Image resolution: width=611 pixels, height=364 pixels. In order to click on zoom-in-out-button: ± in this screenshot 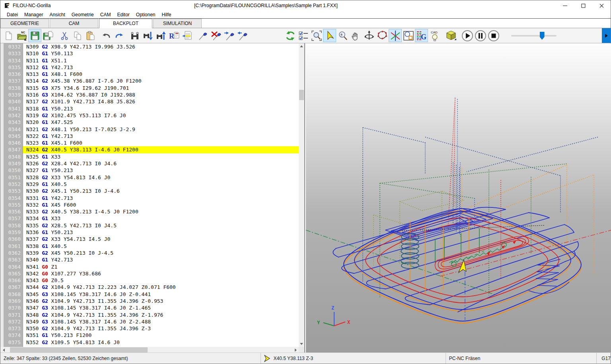, I will do `click(343, 36)`.